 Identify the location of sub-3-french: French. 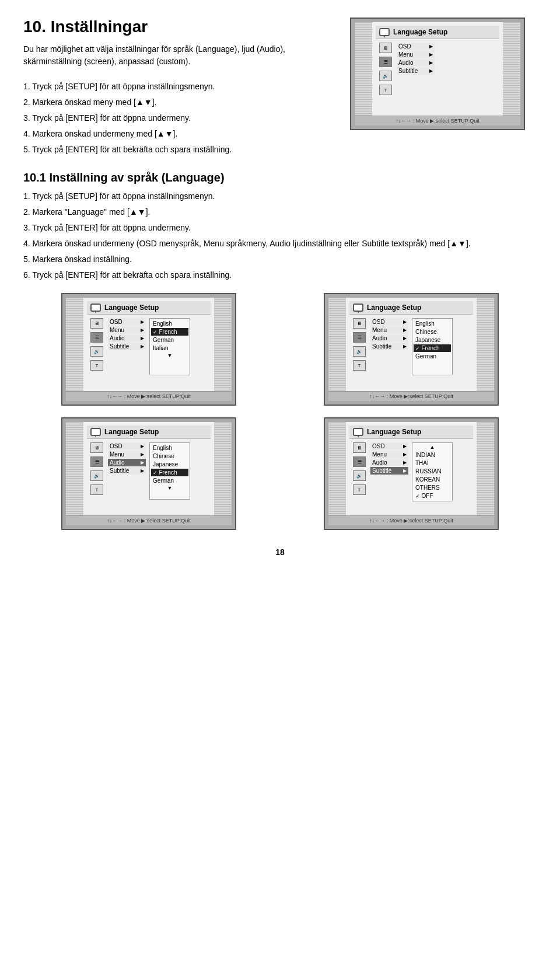
(170, 473).